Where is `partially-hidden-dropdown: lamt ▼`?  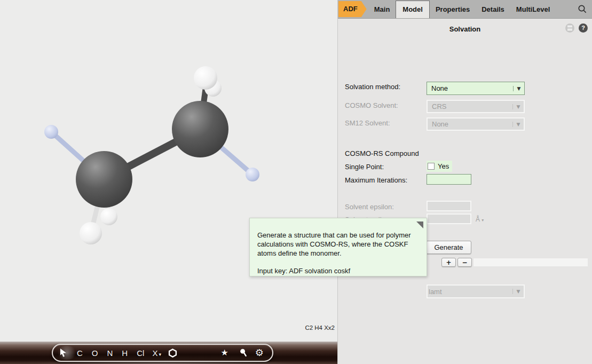
partially-hidden-dropdown: lamt ▼ is located at coordinates (476, 291).